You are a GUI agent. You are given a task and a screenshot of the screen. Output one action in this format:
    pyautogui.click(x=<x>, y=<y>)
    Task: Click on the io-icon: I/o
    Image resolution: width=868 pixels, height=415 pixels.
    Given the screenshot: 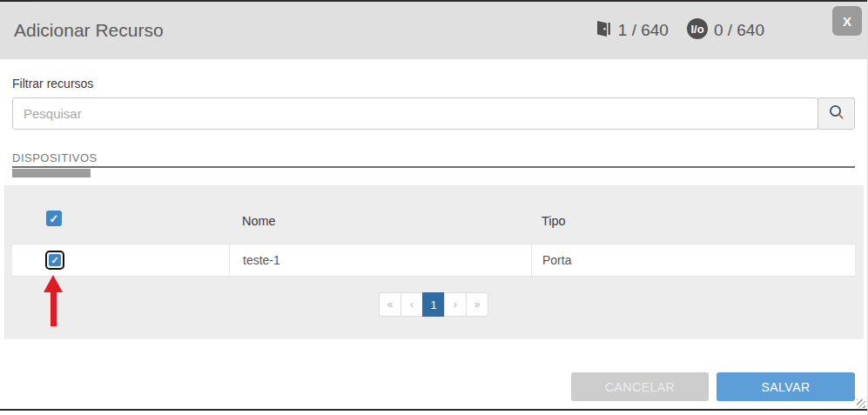 What is the action you would take?
    pyautogui.click(x=697, y=31)
    